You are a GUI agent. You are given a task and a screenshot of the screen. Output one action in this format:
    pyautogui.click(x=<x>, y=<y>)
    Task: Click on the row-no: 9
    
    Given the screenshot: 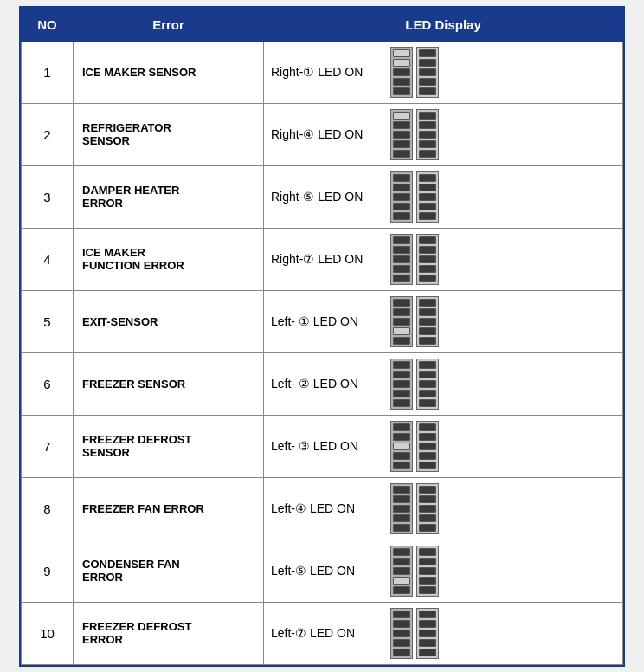 What is the action you would take?
    pyautogui.click(x=48, y=571)
    